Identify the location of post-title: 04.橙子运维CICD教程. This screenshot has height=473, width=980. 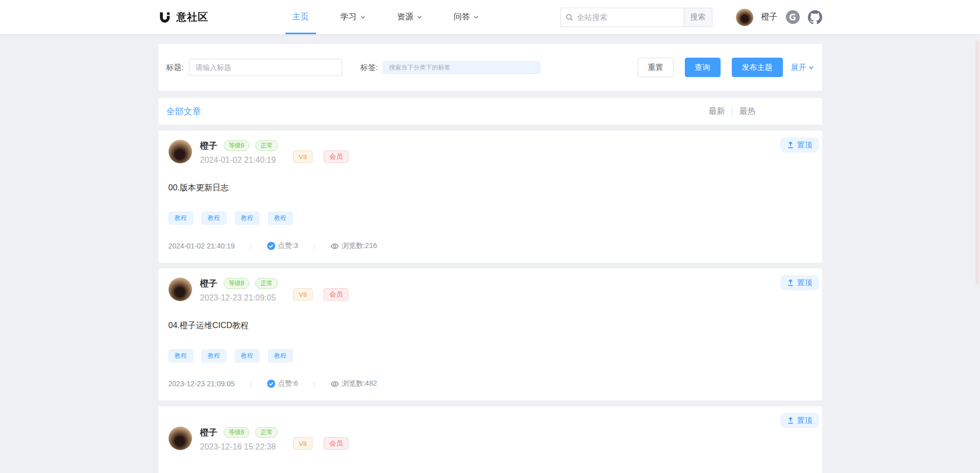
(490, 326).